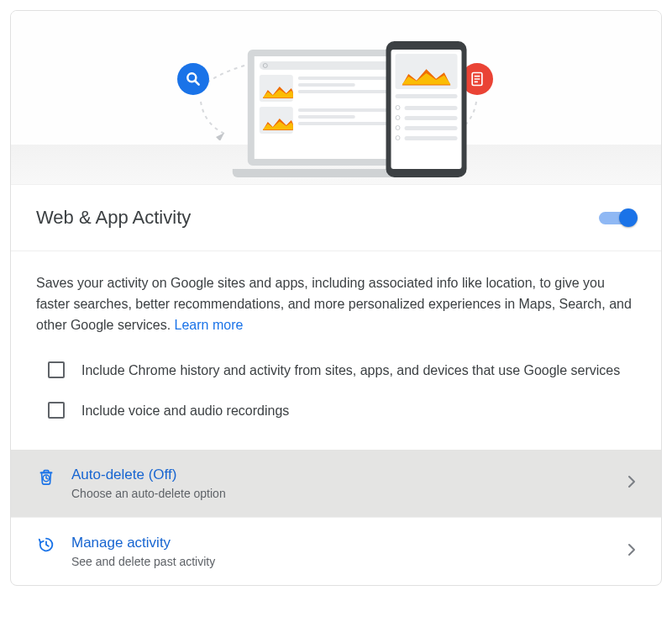  I want to click on activity-toggle, so click(617, 218).